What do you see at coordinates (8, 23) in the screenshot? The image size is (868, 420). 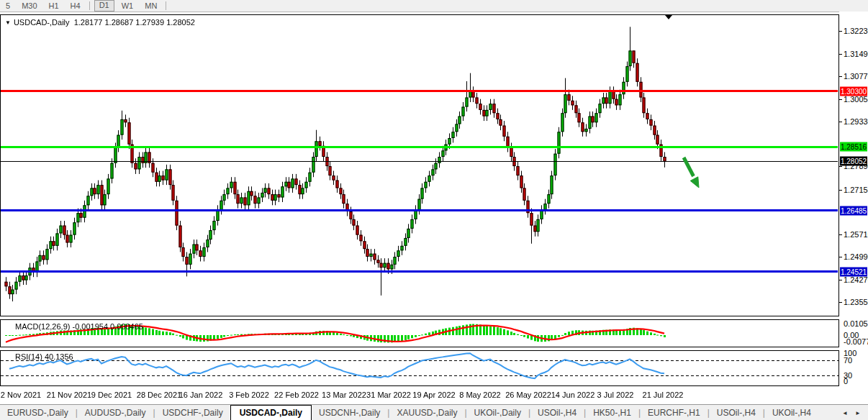 I see `chart-title-dropdown-icon: ▼` at bounding box center [8, 23].